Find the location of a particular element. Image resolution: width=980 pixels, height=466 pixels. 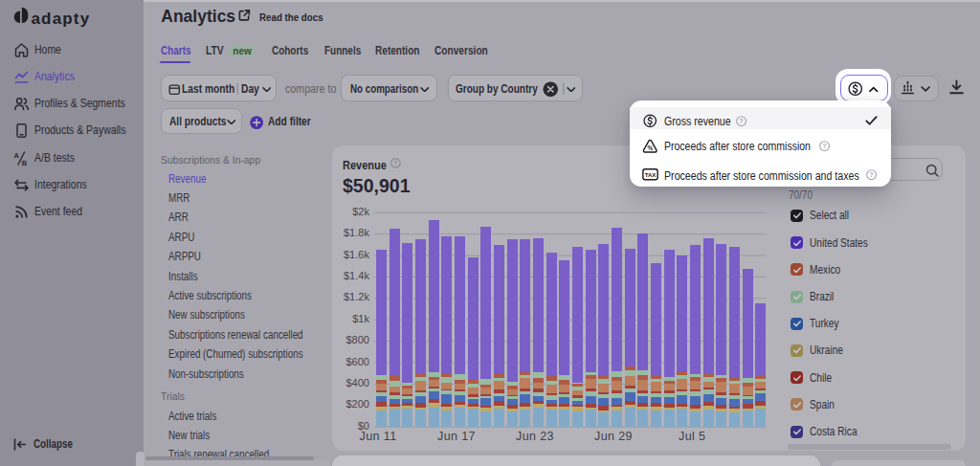

svg-text: TAX is located at coordinates (651, 175).